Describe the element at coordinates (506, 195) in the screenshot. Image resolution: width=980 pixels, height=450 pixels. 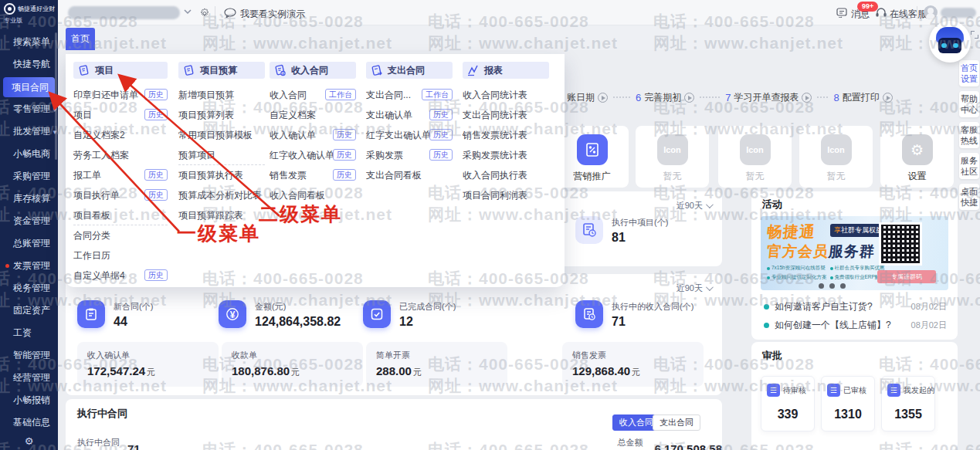
I see `menu-item-项目合同利润表: 项目合同利润表` at that location.